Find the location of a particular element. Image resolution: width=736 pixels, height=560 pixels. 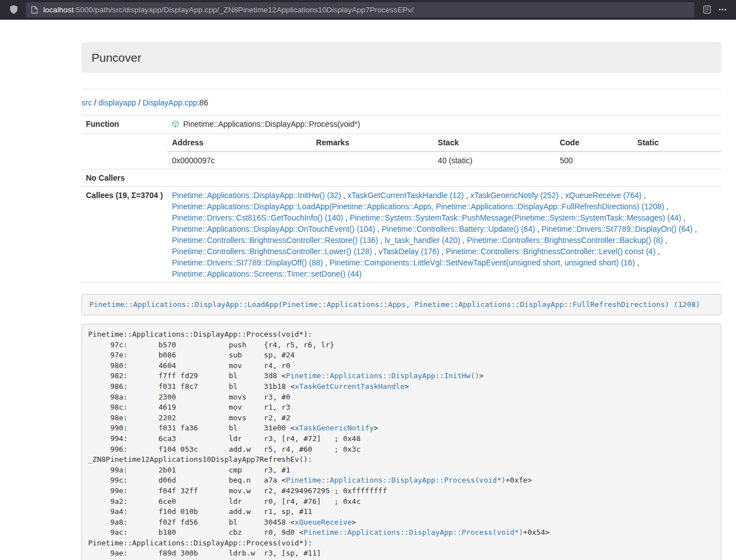

jumbotron: Puncover is located at coordinates (401, 57).